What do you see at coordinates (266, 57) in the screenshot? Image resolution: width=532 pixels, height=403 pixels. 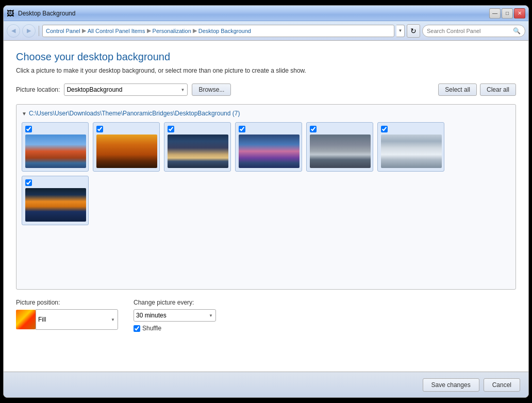 I see `page-title: Choose your desktop background` at bounding box center [266, 57].